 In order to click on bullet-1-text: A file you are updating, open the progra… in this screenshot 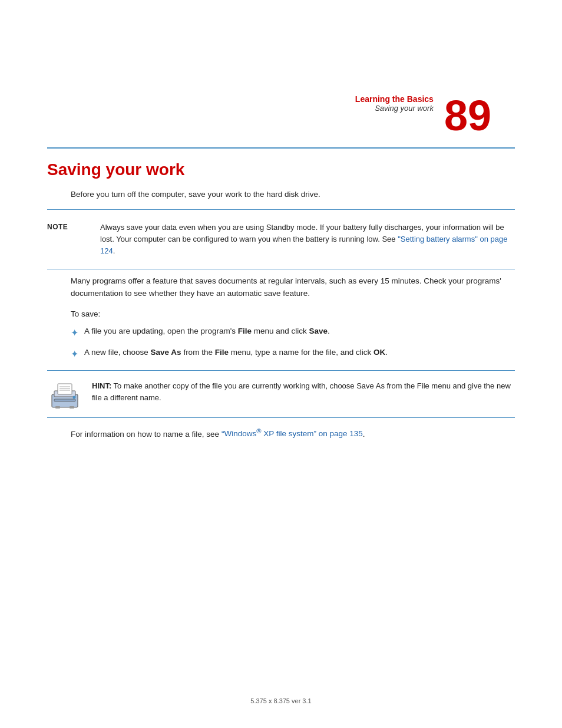, I will do `click(207, 331)`.